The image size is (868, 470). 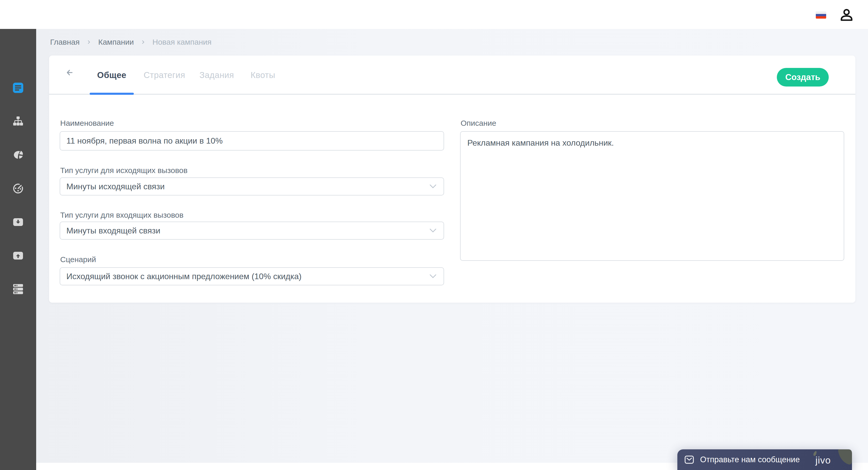 I want to click on outgoing-service-label: Тип услуги для исходящих вызовов, so click(x=124, y=170).